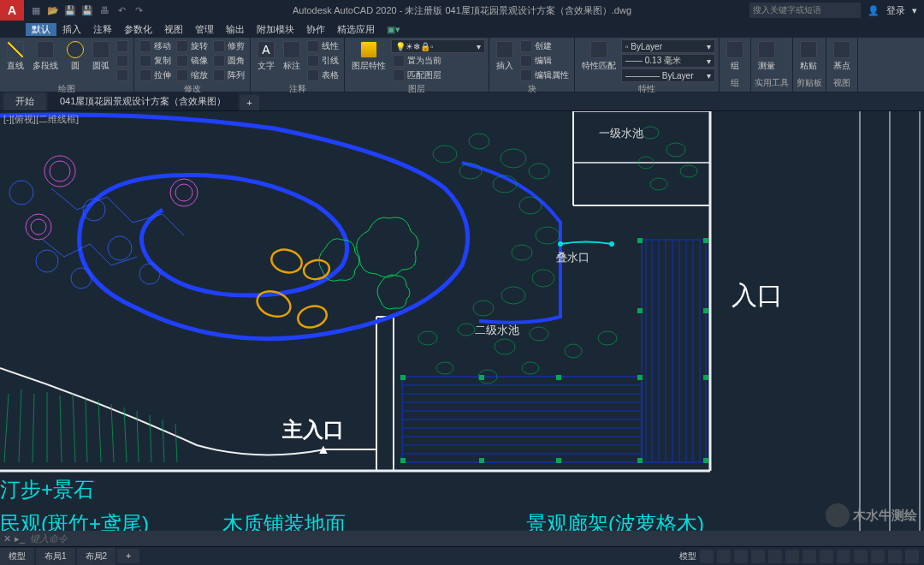 This screenshot has width=924, height=565. What do you see at coordinates (122, 75) in the screenshot?
I see `ellipse-button` at bounding box center [122, 75].